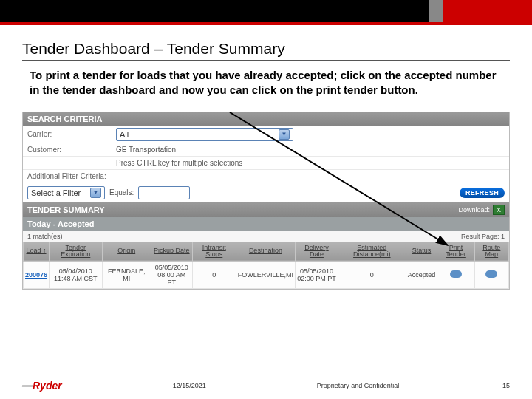 The width and height of the screenshot is (532, 399). What do you see at coordinates (164, 193) in the screenshot?
I see `equals-input` at bounding box center [164, 193].